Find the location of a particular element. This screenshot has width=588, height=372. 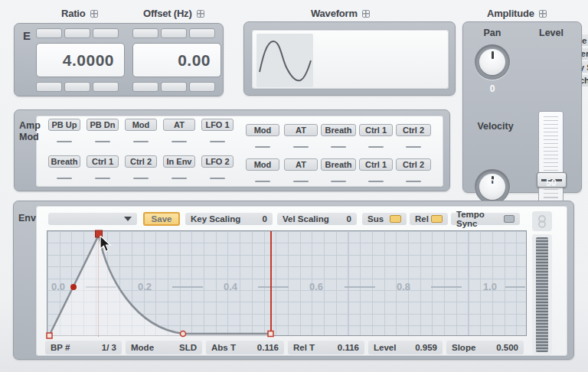

scrollbar-ribbed-handle is located at coordinates (542, 295).